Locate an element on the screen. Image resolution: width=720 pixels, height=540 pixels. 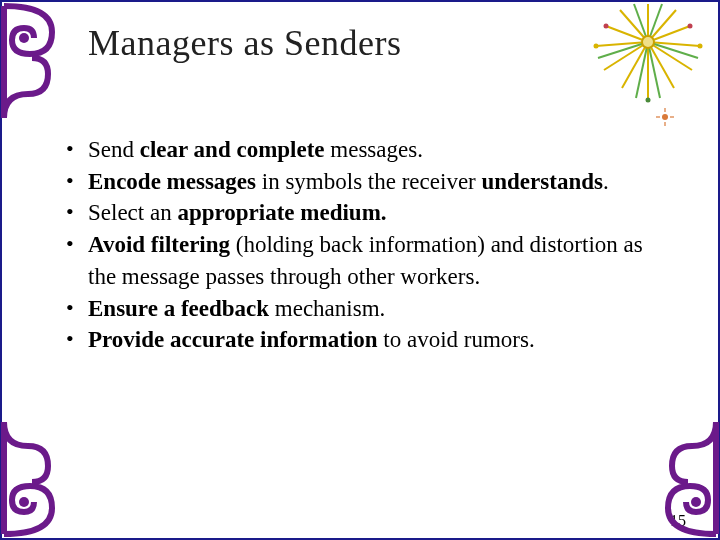
text-bold: clear and complete is located at coordinates (232, 150).